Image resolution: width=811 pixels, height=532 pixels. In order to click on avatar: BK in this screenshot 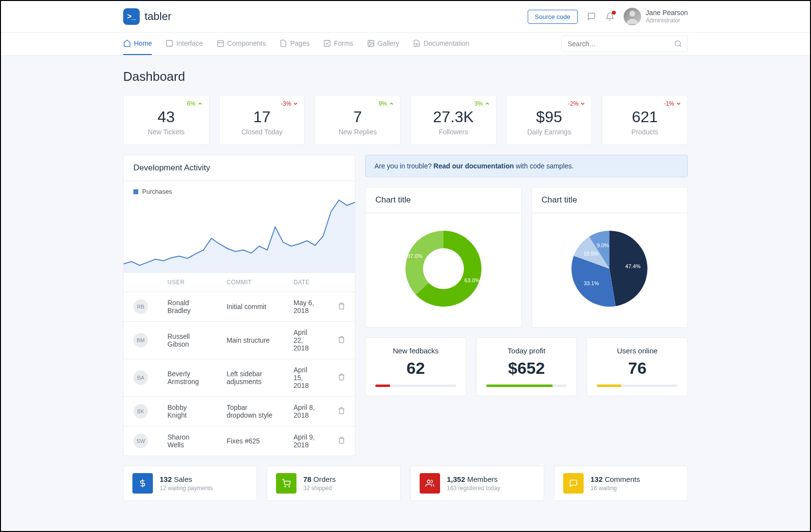, I will do `click(141, 411)`.